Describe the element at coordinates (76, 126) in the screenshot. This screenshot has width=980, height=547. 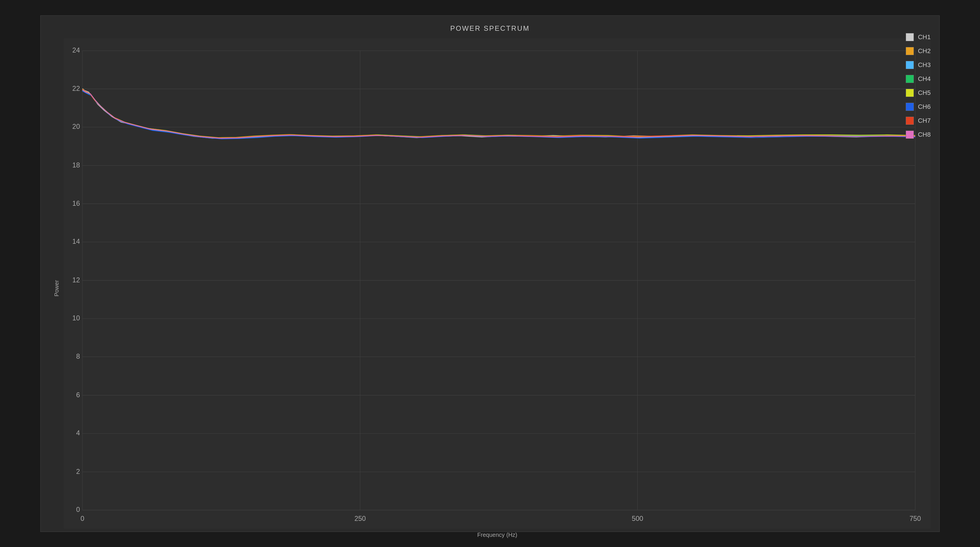
I see `svg-text: 20` at that location.